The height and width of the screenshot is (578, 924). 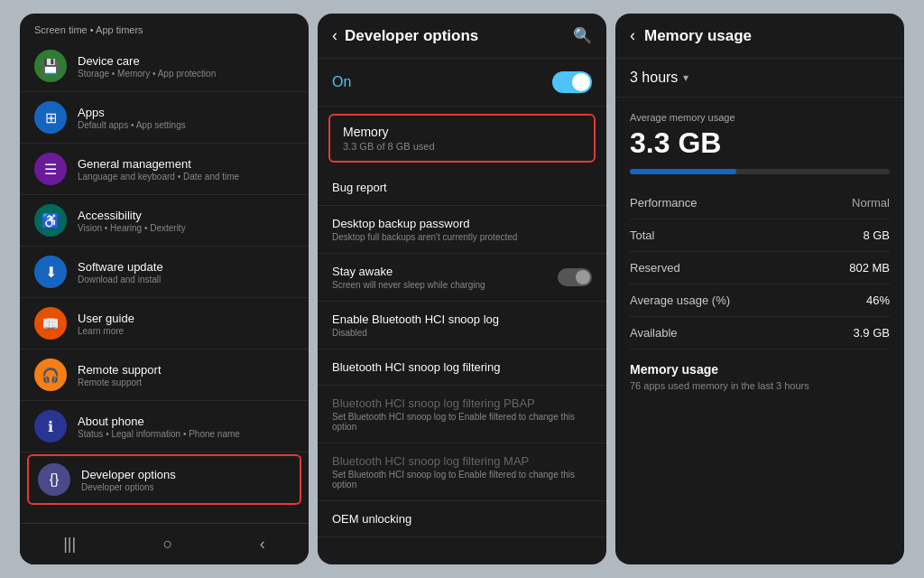 What do you see at coordinates (760, 78) in the screenshot?
I see `time-selector: 3 hours ▾` at bounding box center [760, 78].